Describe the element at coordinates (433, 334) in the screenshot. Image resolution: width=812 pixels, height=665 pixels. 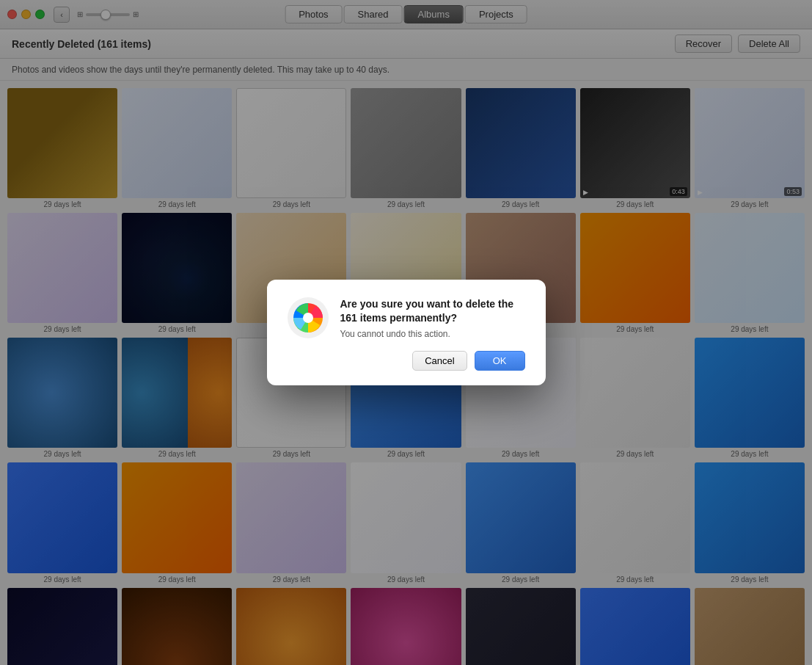
I see `modal-message: You cannot undo this action.` at that location.